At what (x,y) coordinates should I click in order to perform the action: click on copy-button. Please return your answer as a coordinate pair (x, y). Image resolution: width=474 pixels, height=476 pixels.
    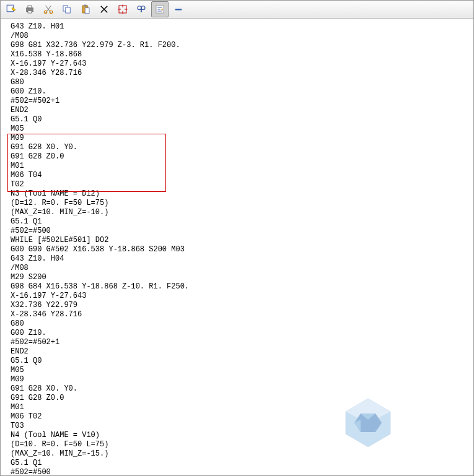
    Looking at the image, I should click on (67, 9).